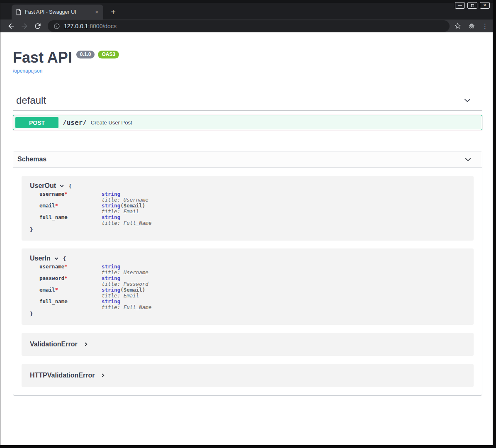 This screenshot has width=496, height=448. Describe the element at coordinates (248, 375) in the screenshot. I see `model-card-httpvalidationerror: HTTPValidationError` at that location.